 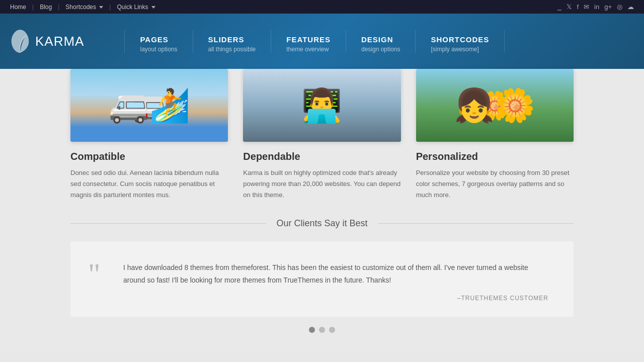 I want to click on dependable-image-wrap: 👨‍💻, so click(x=322, y=106).